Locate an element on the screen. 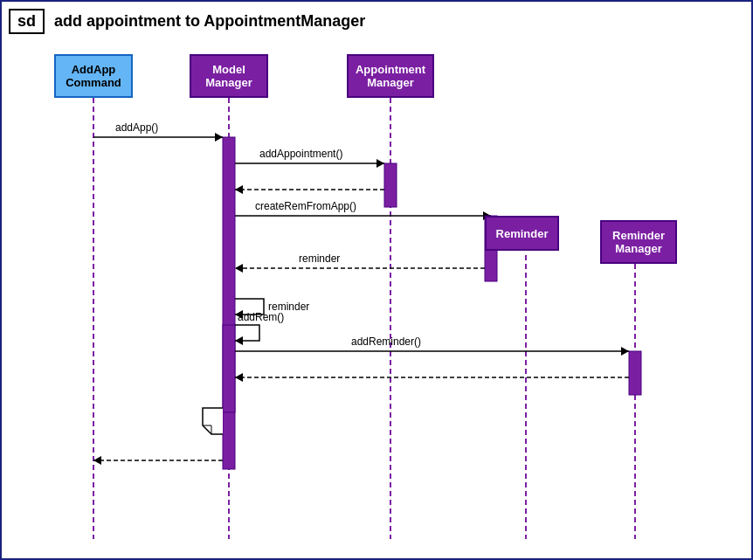  lifeline-reminder: Reminder is located at coordinates (522, 233).